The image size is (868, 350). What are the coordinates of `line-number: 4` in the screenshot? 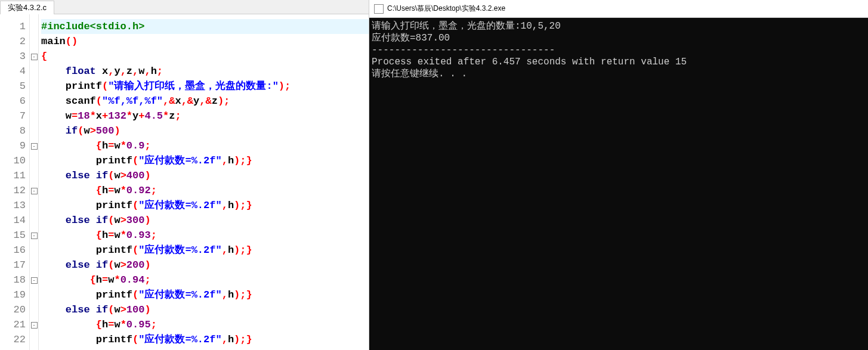 It's located at (14, 72).